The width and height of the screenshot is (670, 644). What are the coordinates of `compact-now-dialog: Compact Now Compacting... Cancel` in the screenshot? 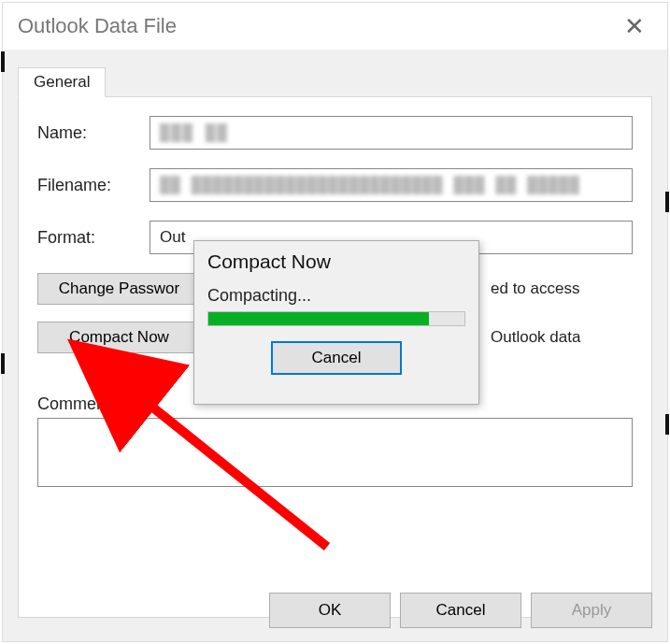 It's located at (336, 322).